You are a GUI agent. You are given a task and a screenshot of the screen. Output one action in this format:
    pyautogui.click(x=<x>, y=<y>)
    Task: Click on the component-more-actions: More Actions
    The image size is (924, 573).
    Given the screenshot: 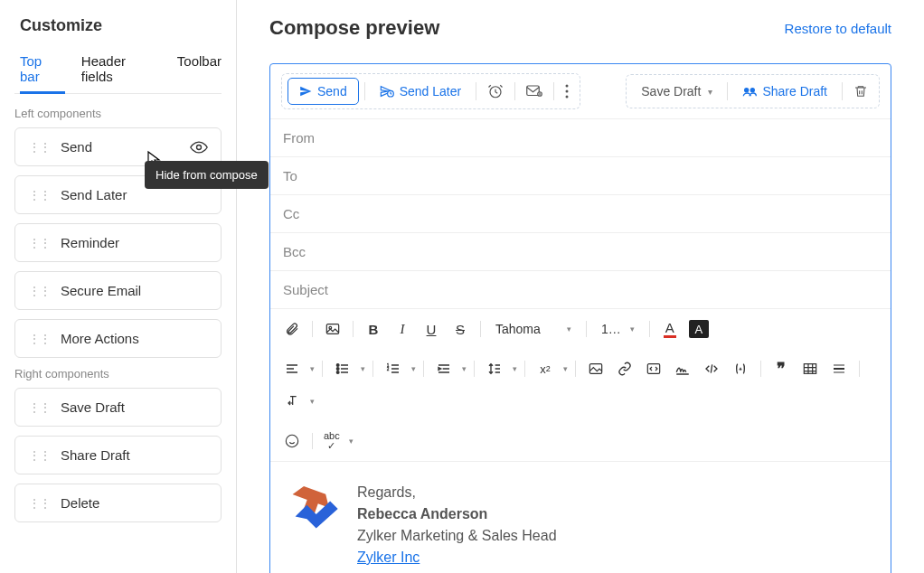 What is the action you would take?
    pyautogui.click(x=118, y=338)
    